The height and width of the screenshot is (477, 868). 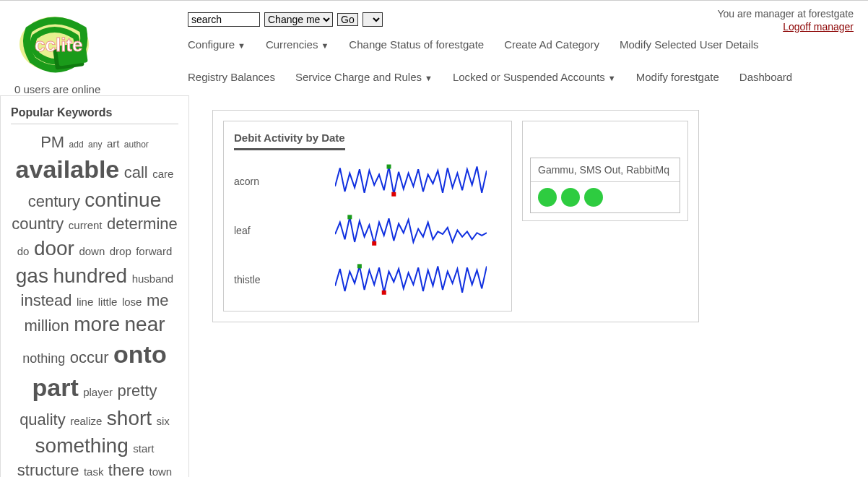 What do you see at coordinates (46, 301) in the screenshot?
I see `keyword-instead: instead` at bounding box center [46, 301].